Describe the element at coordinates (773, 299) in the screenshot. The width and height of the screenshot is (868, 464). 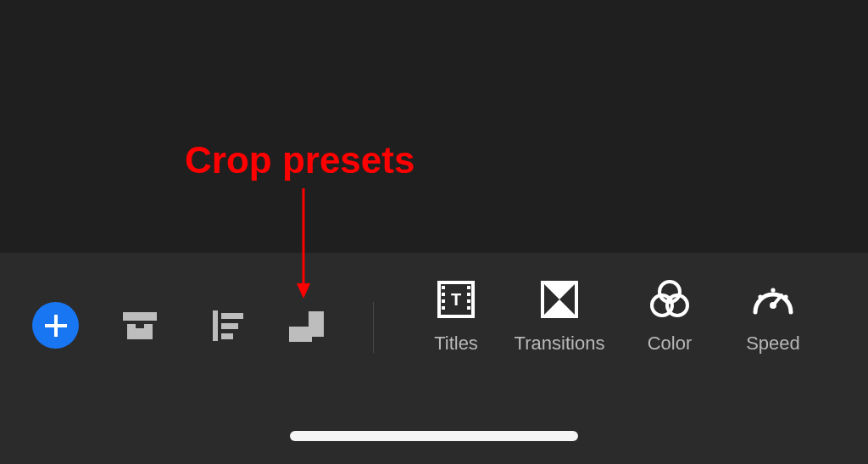
I see `speed-icon` at that location.